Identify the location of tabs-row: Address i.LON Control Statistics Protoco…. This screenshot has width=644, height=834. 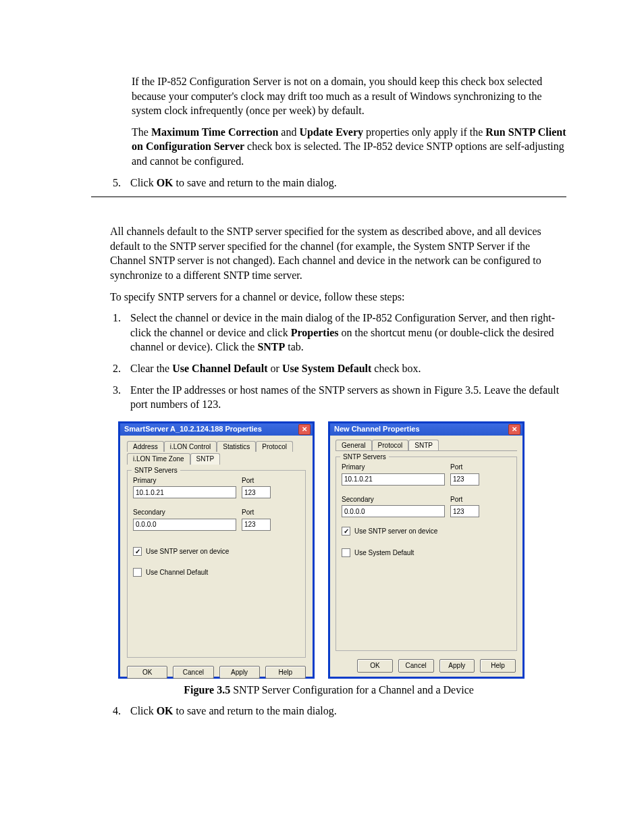
(216, 452).